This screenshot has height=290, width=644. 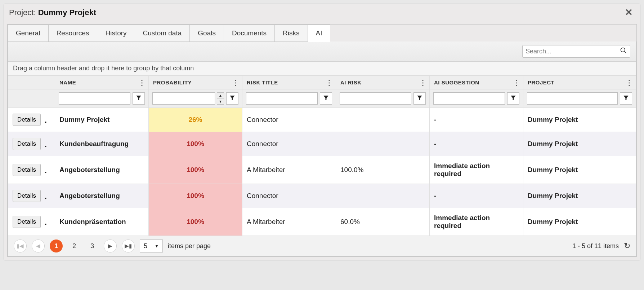 What do you see at coordinates (322, 144) in the screenshot?
I see `table-row: Details.Kundenbeauftragung100%Connector-…` at bounding box center [322, 144].